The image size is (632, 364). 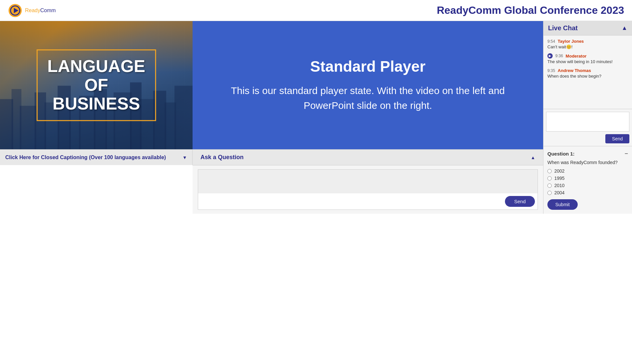 I want to click on chat-input-area: Send, so click(x=588, y=128).